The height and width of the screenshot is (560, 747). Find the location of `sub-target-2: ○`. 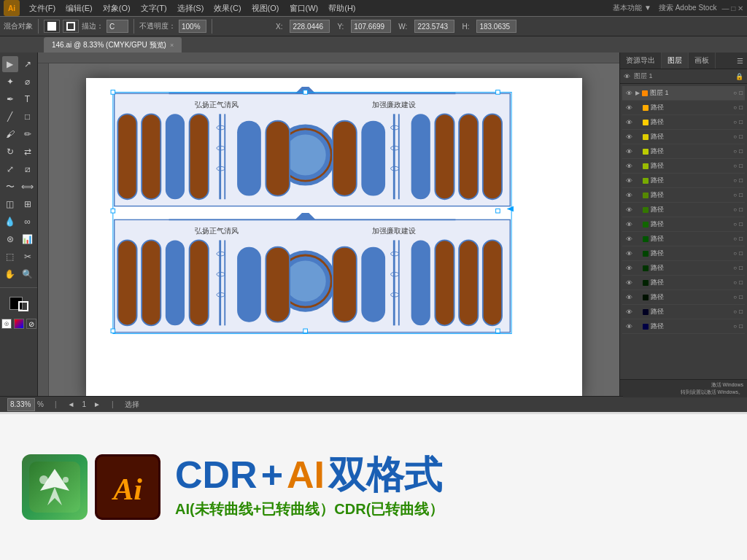

sub-target-2: ○ is located at coordinates (735, 122).